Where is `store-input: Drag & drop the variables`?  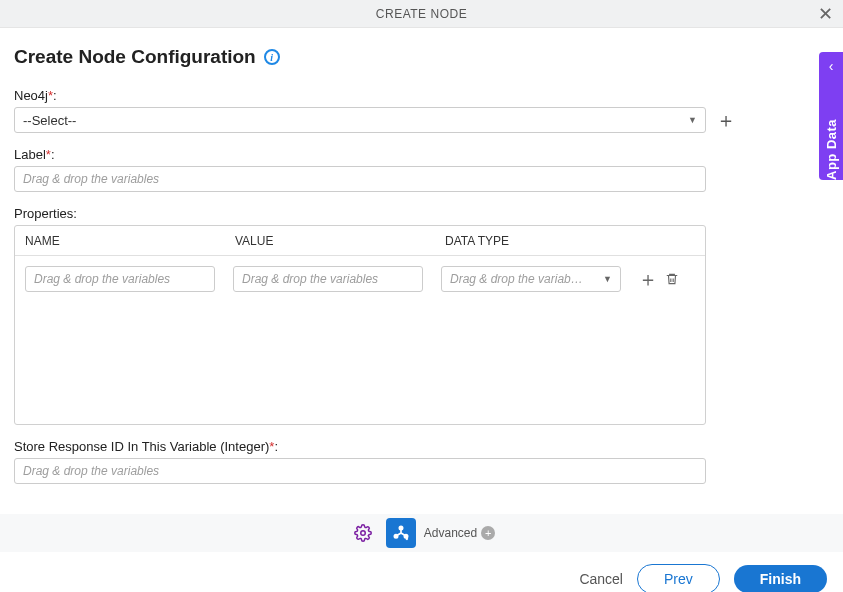
store-input: Drag & drop the variables is located at coordinates (360, 471).